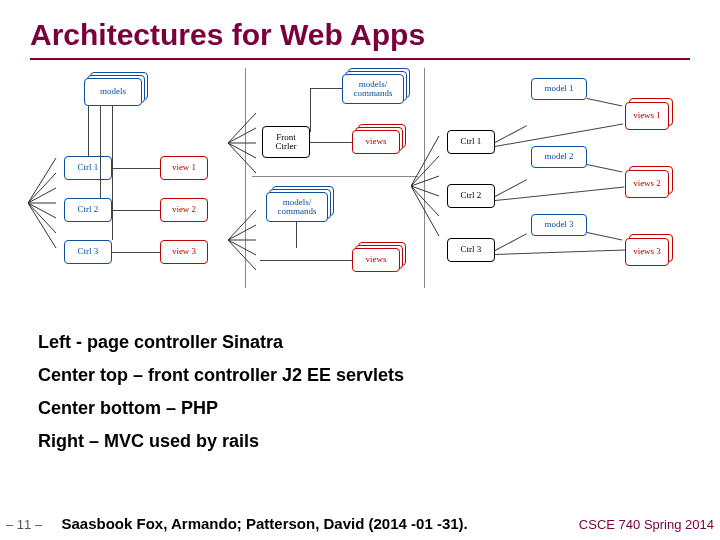 This screenshot has height=540, width=720. What do you see at coordinates (471, 196) in the screenshot?
I see `ctrl2-box-r: Ctrl 2` at bounding box center [471, 196].